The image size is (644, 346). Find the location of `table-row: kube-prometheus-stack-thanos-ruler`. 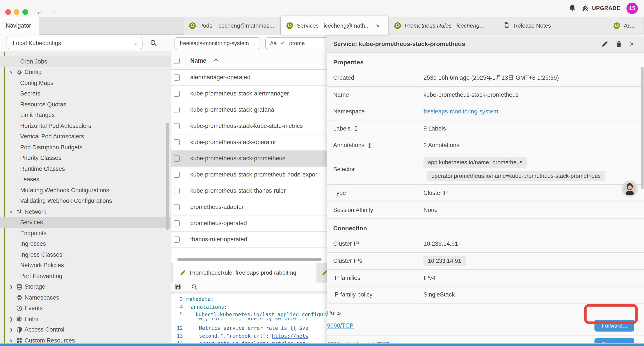

table-row: kube-prometheus-stack-thanos-ruler is located at coordinates (249, 191).